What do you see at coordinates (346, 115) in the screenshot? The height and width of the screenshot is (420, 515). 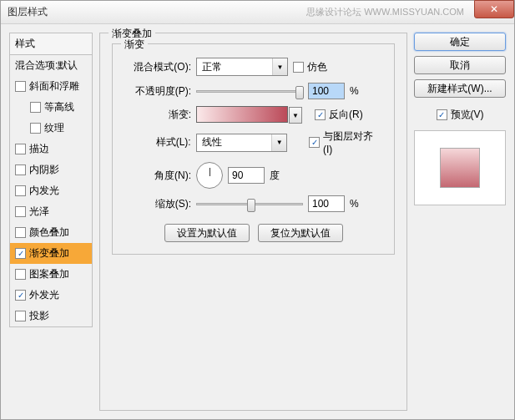 I see `reverse-label: 反向(R)` at bounding box center [346, 115].